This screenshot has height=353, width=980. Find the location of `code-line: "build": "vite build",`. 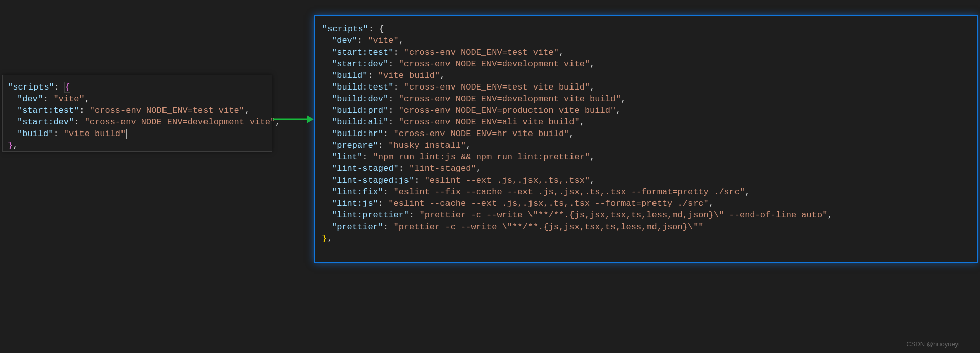

code-line: "build": "vite build", is located at coordinates (647, 76).